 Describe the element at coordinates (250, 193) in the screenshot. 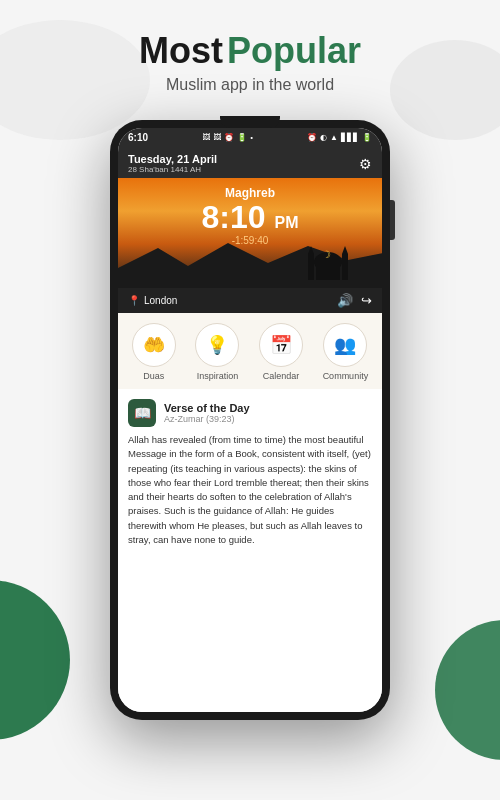

I see `prayer-name: Maghreb` at that location.